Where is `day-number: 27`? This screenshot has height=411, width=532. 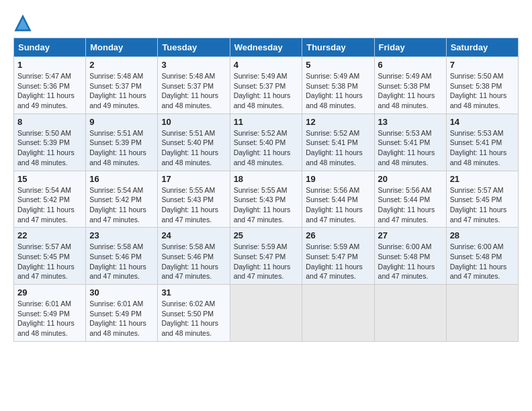
day-number: 27 is located at coordinates (410, 235).